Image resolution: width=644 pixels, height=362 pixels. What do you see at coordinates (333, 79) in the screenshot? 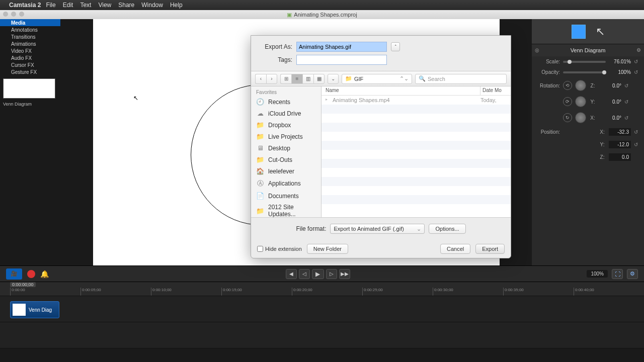
I see `group-button: ⌄` at bounding box center [333, 79].